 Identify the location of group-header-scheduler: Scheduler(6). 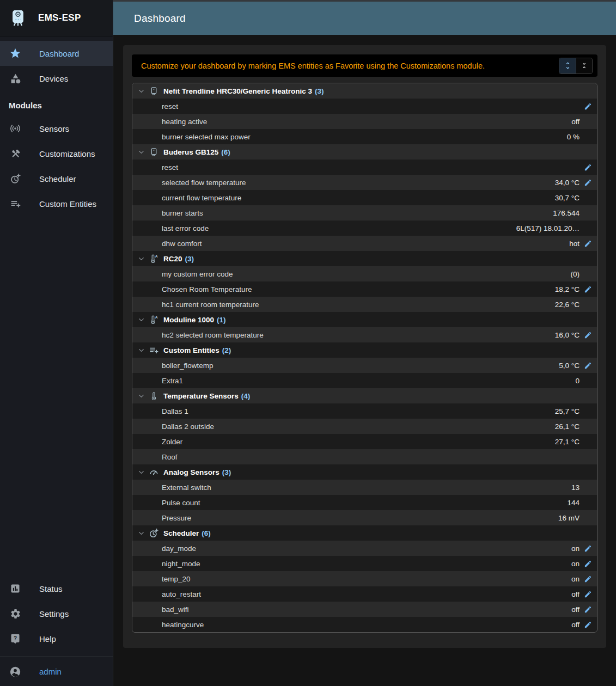
(365, 533).